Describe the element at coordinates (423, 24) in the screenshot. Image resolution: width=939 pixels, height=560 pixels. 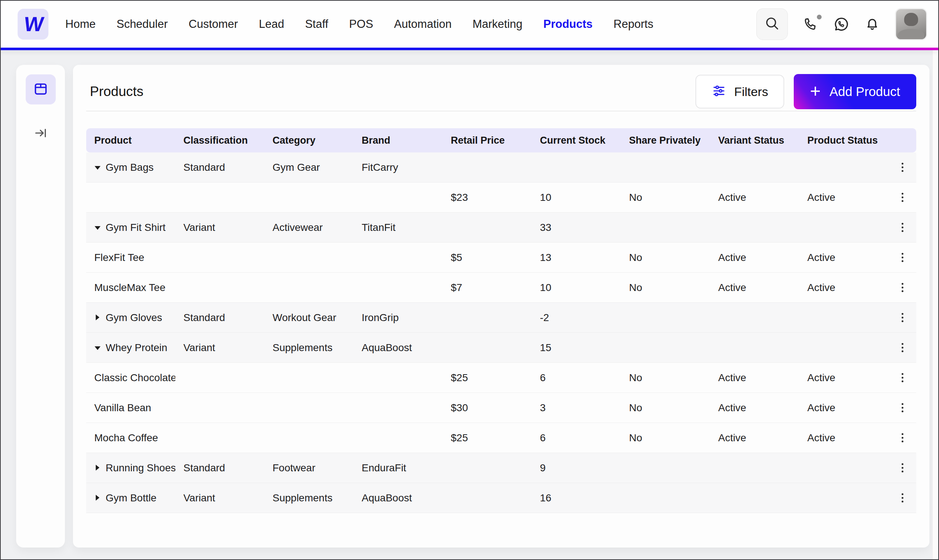
I see `nav-item-automation: Automation` at that location.